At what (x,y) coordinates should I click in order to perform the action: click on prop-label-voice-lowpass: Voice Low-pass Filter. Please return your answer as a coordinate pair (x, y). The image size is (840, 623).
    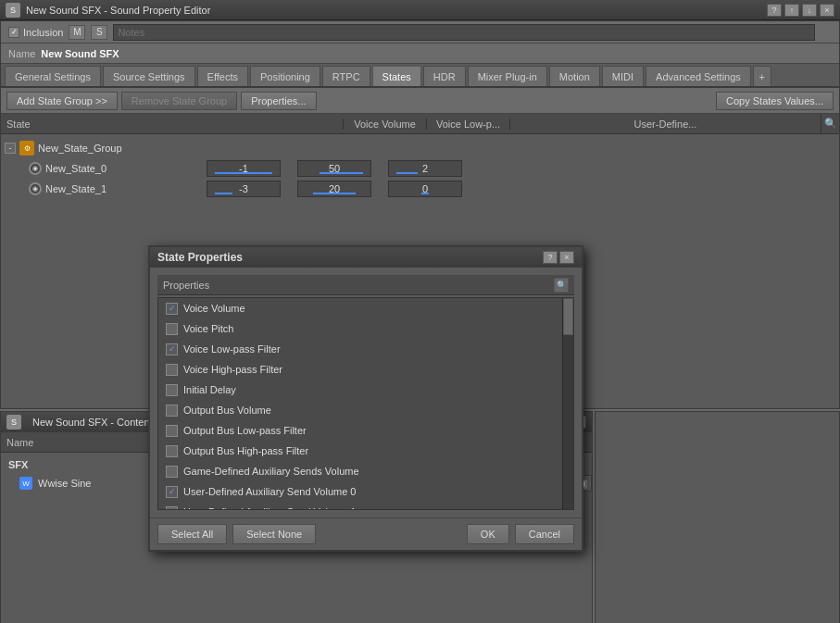
    Looking at the image, I should click on (232, 349).